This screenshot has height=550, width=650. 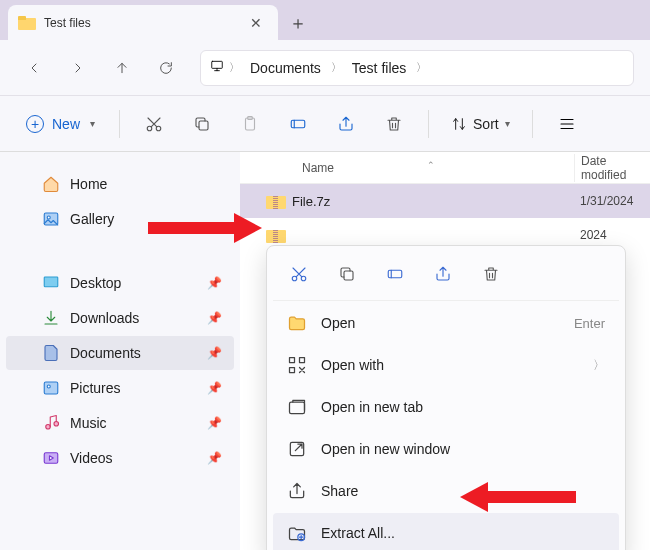 What do you see at coordinates (386, 449) in the screenshot?
I see `ctx-item-label: Open in new window` at bounding box center [386, 449].